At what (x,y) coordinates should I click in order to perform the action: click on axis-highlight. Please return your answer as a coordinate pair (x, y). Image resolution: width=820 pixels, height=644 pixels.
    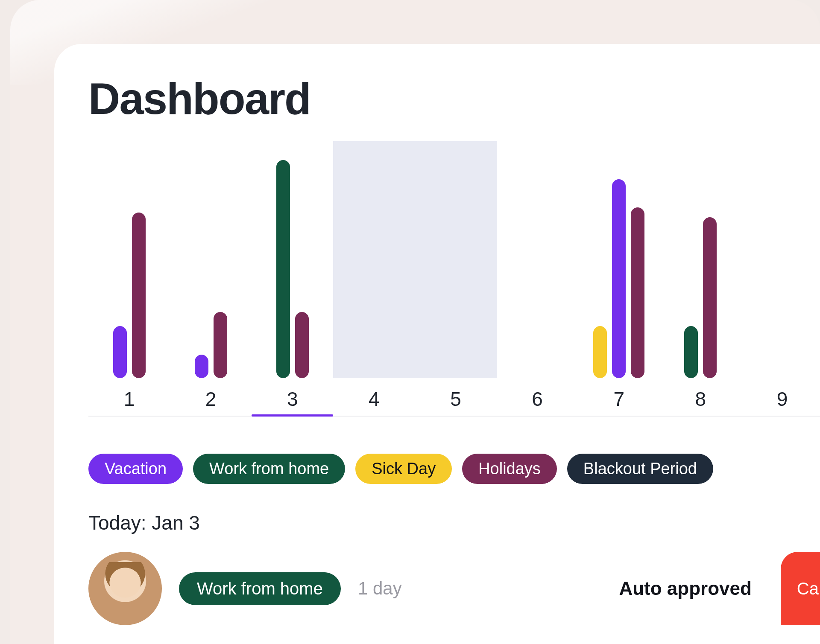
    Looking at the image, I should click on (292, 416).